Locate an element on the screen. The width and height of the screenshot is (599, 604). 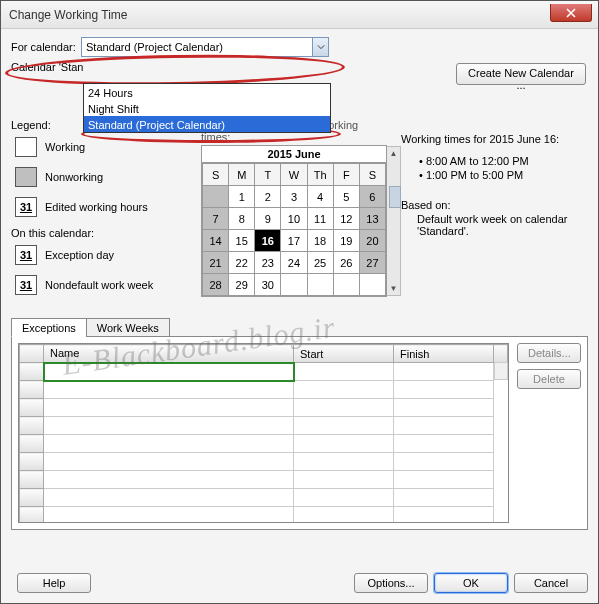
calendar-day: 24 is located at coordinates (294, 263).